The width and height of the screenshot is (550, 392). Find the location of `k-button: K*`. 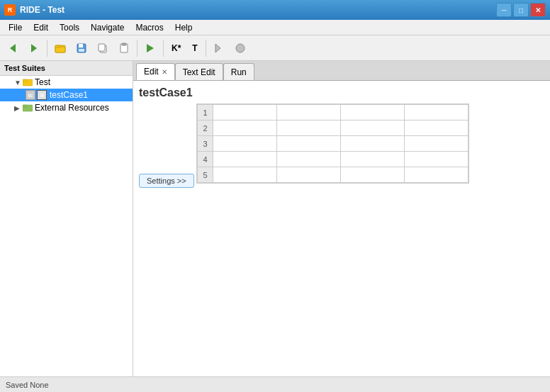

k-button: K* is located at coordinates (176, 48).